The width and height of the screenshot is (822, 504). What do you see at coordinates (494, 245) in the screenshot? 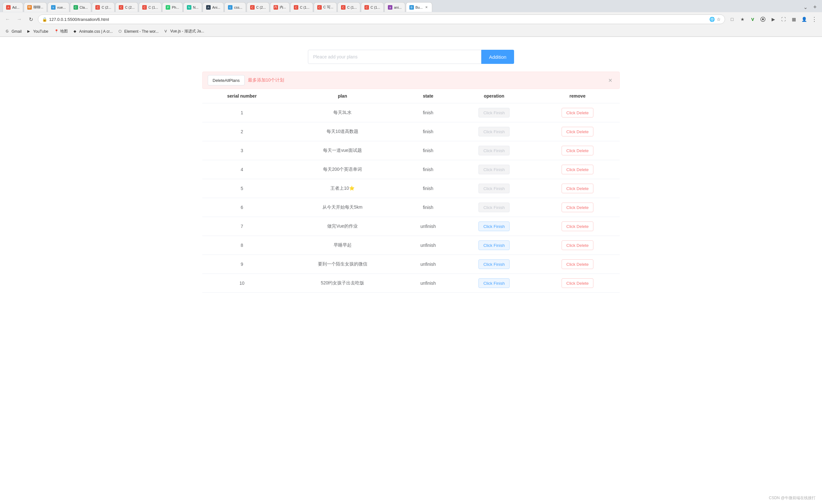
I see `click-finish-btn-8: Click Finish` at bounding box center [494, 245].